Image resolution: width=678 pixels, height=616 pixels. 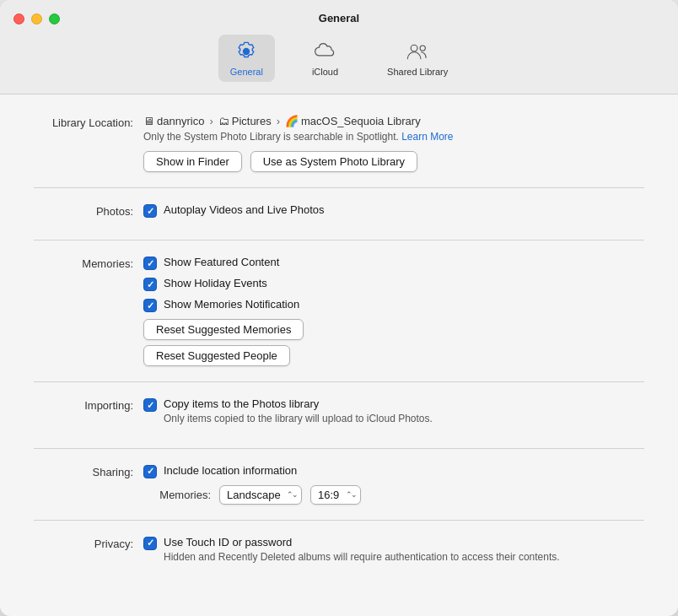 What do you see at coordinates (361, 122) in the screenshot?
I see `path-library-label: macOS_Sequoia Library` at bounding box center [361, 122].